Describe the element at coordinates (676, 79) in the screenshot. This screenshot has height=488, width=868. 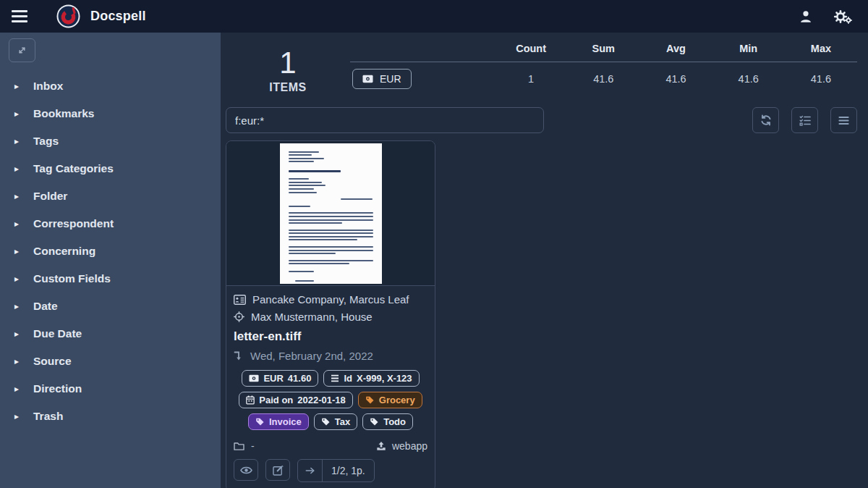
I see `stat-avg: 41.6` at that location.